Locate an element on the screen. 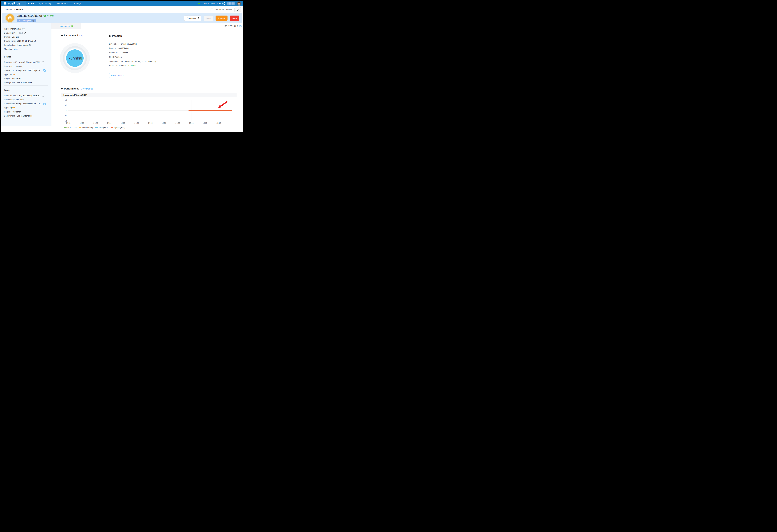  x-axis-tick-label: 14:40 is located at coordinates (137, 123).